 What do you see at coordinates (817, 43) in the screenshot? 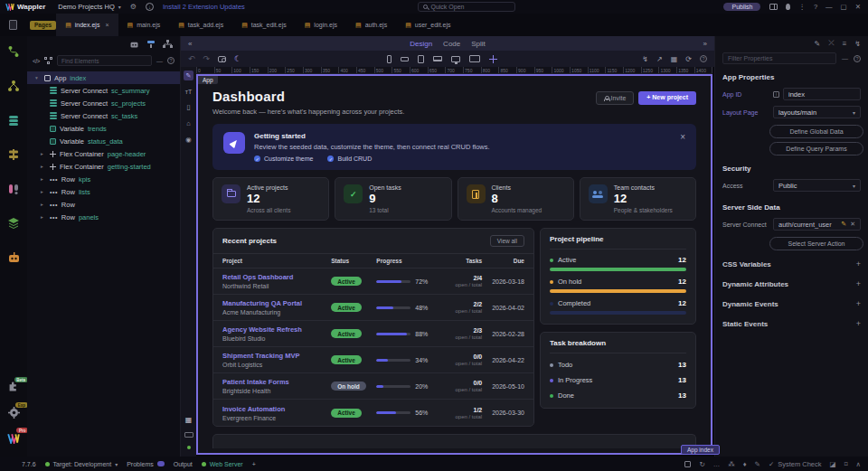
I see `edit-properties-icon: ✎` at bounding box center [817, 43].